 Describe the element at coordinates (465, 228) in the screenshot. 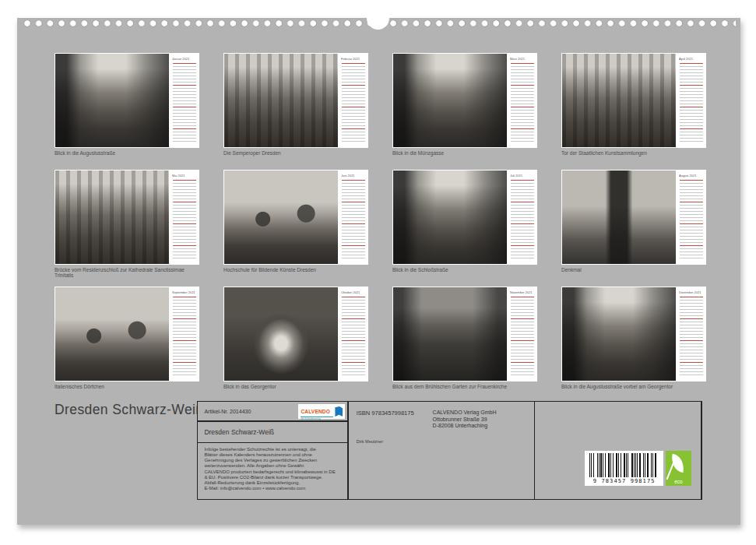

I see `month-card-july: Juli 2021 Blick in die Schloßstraße` at that location.